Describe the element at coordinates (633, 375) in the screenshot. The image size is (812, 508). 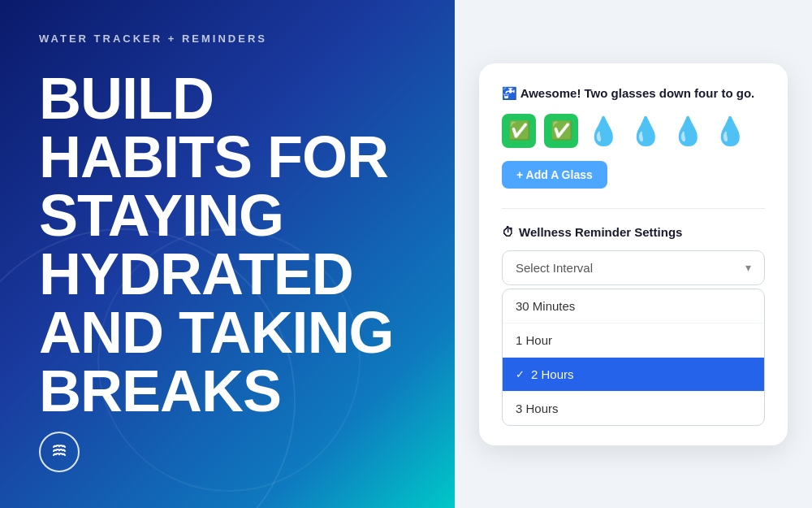
I see `option-2-hours: ✓ 2 Hours` at that location.